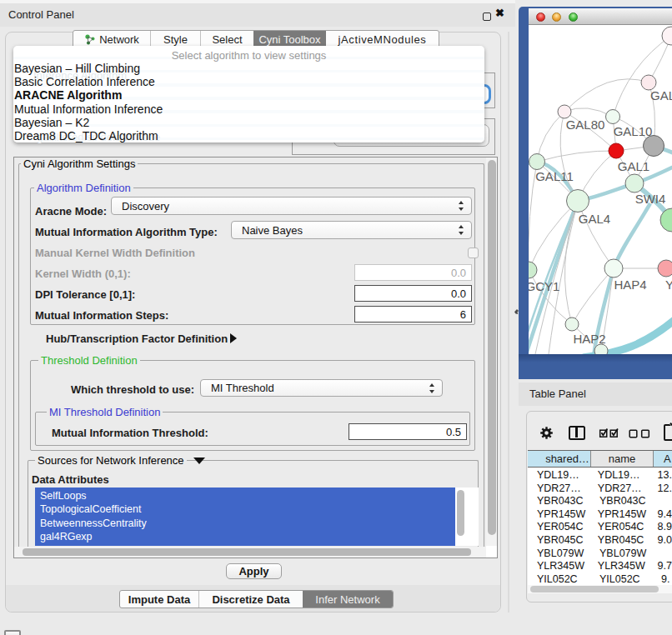  Describe the element at coordinates (630, 285) in the screenshot. I see `svg-text: HAP4` at that location.